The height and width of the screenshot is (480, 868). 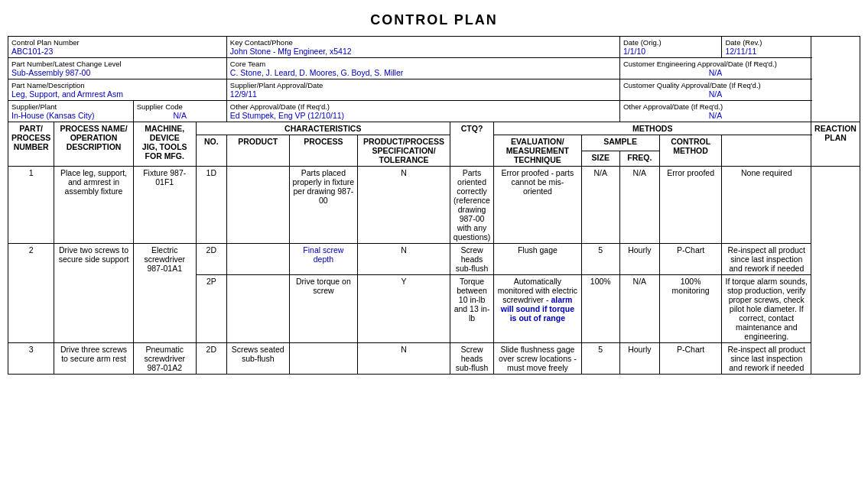 What do you see at coordinates (211, 359) in the screenshot?
I see `row3-no: 2D` at bounding box center [211, 359].